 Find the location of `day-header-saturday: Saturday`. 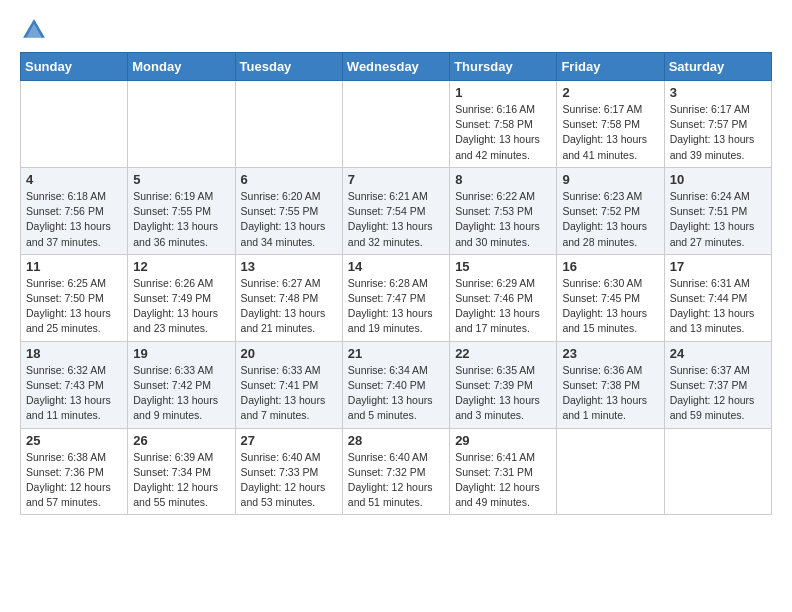

day-header-saturday: Saturday is located at coordinates (718, 67).